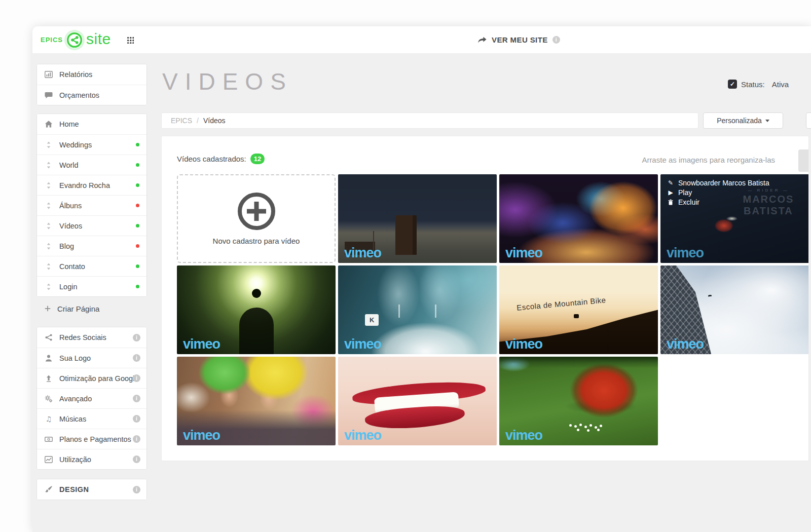 The height and width of the screenshot is (532, 811). Describe the element at coordinates (418, 219) in the screenshot. I see `video-thumbnail-ghost-town: vimeo` at that location.